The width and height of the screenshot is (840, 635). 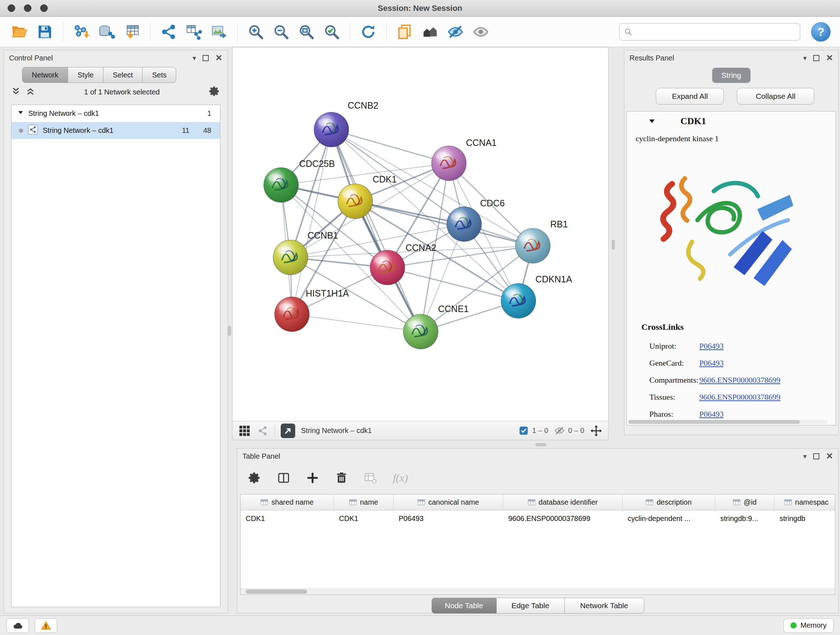 What do you see at coordinates (44, 8) in the screenshot?
I see `zoom-window-button` at bounding box center [44, 8].